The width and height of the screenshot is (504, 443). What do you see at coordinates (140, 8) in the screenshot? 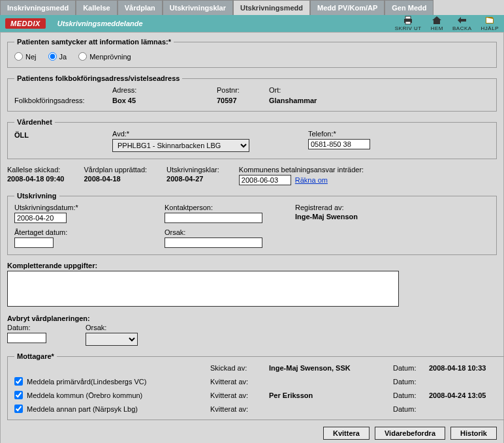
I see `tab-vardplan: Vårdplan` at bounding box center [140, 8].